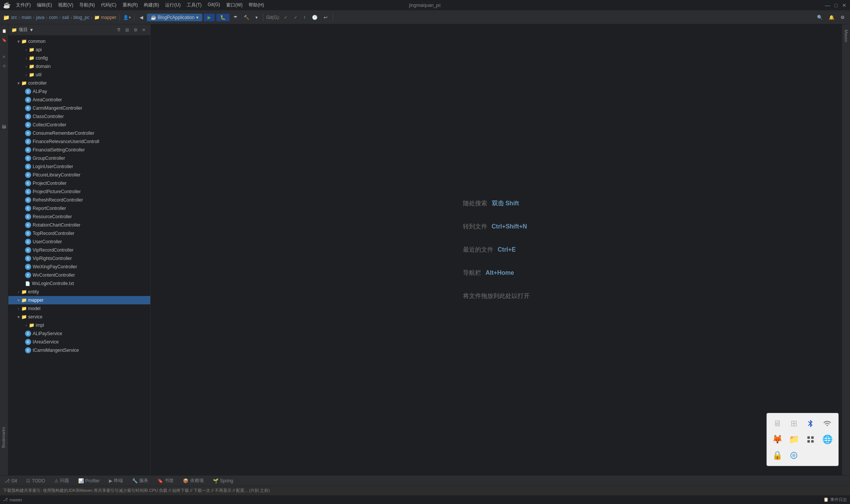  What do you see at coordinates (79, 342) in the screenshot?
I see `tree-item-iareaservice: C IAreaService` at bounding box center [79, 342].